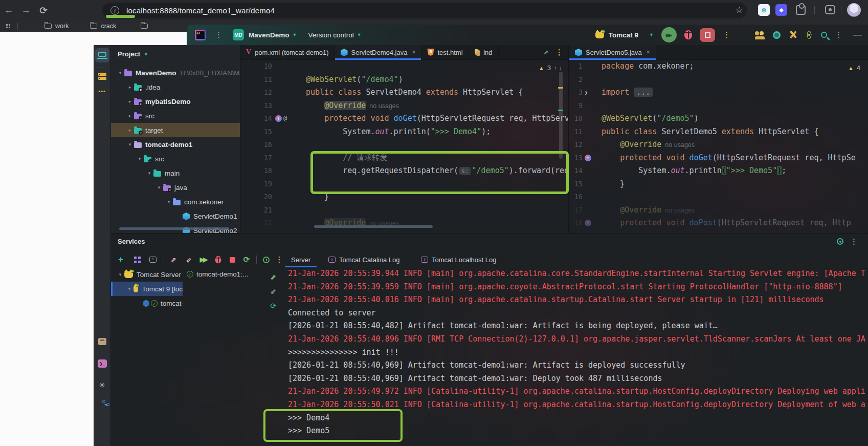 Image resolution: width=868 pixels, height=446 pixels. I want to click on code-line: 13↑ protected void doGet(HttpServletRequ…, so click(719, 158).